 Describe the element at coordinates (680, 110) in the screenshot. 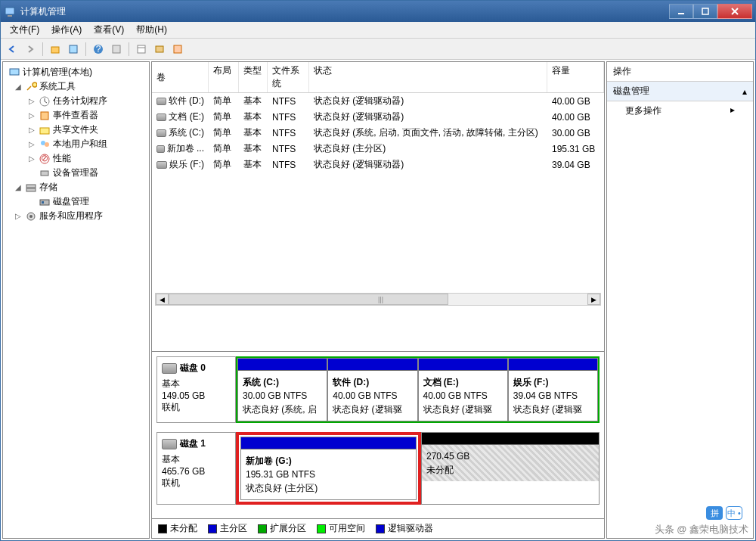

I see `actions-more: 更多操作▸` at that location.